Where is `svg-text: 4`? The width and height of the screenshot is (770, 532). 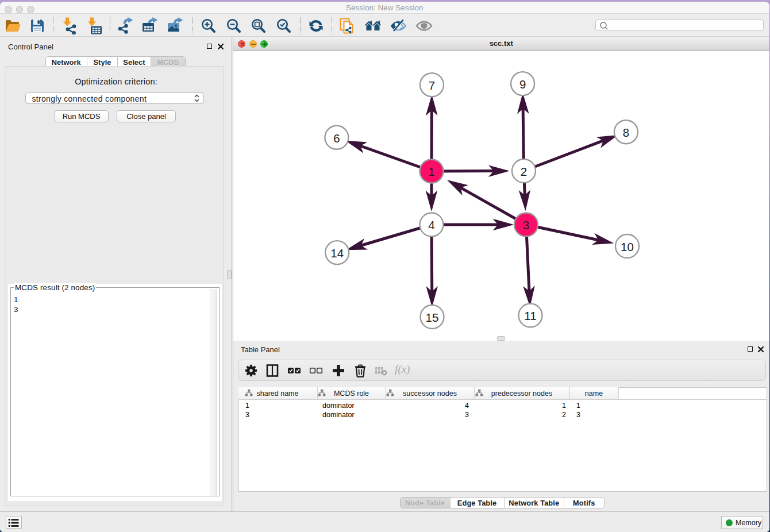 svg-text: 4 is located at coordinates (431, 225).